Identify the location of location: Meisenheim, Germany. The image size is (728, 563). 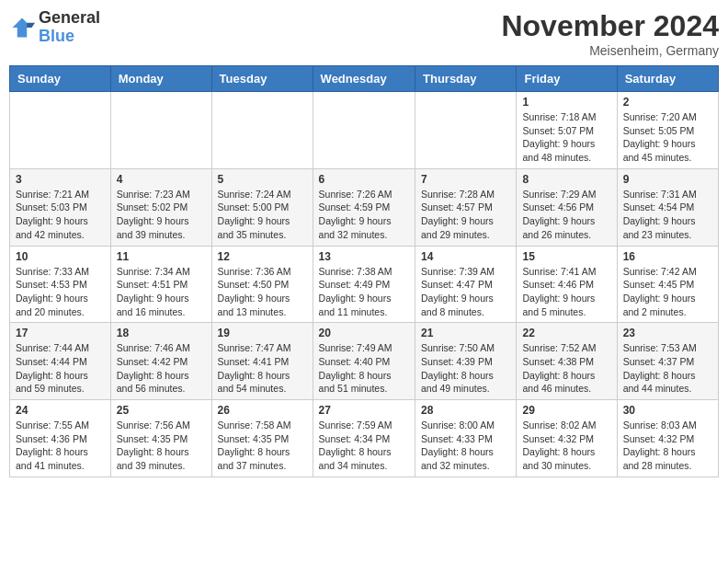
(610, 51).